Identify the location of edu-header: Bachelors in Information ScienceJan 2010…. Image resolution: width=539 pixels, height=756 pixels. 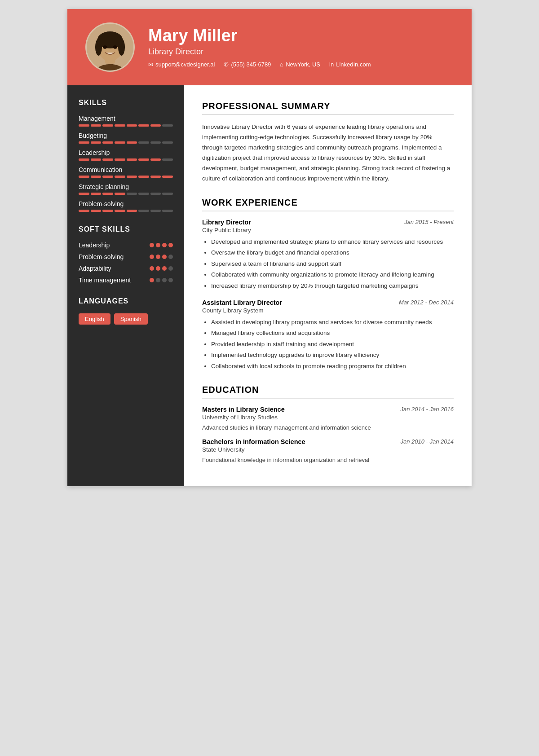
(328, 442).